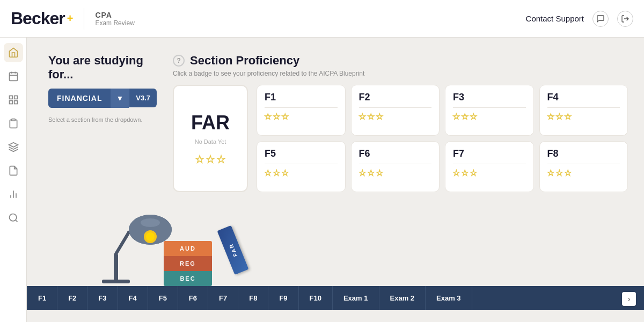 The image size is (644, 322). What do you see at coordinates (103, 98) in the screenshot?
I see `section-dropdown-group: FINANCIAL ▼ V3.7` at bounding box center [103, 98].